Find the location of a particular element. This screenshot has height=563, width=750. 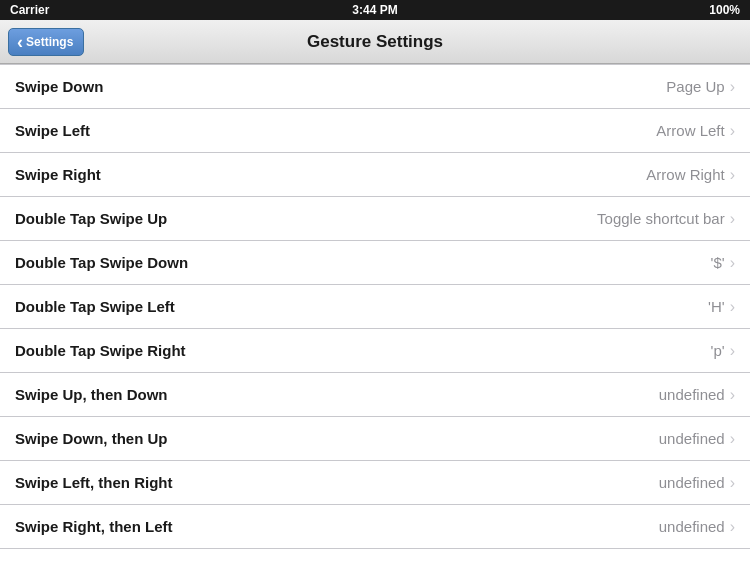

time-label: 3:44 PM is located at coordinates (374, 10).